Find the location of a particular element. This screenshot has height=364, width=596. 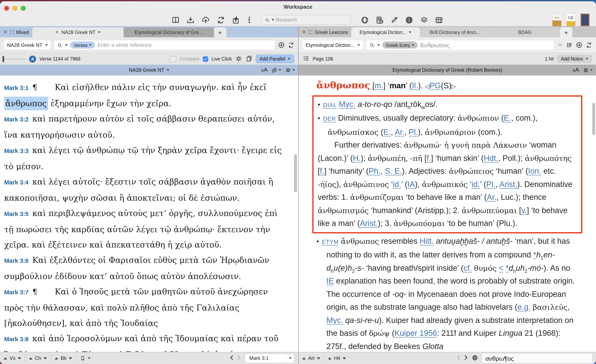

library-icon is located at coordinates (176, 20).